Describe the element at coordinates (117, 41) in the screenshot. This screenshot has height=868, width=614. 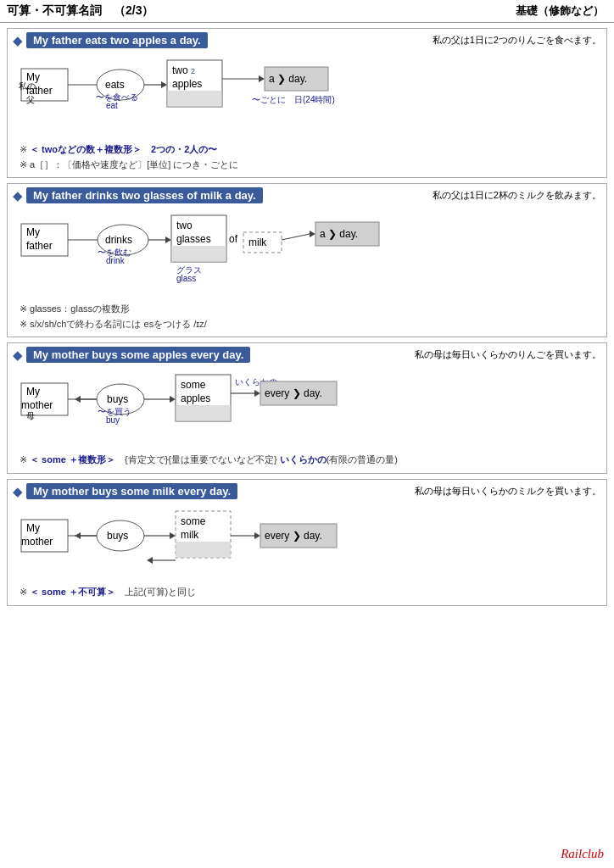
I see `sentence-1: My father eats two apples a day.` at that location.